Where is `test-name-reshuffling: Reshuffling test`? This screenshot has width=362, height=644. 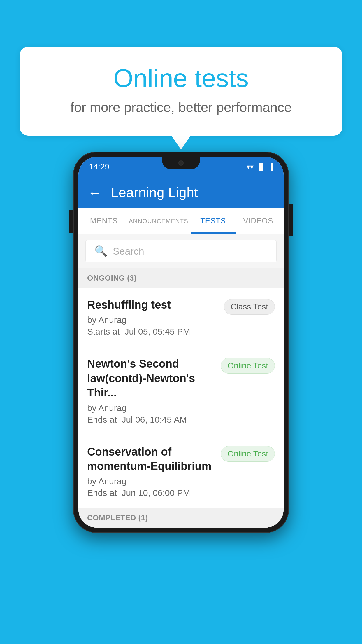
test-name-reshuffling: Reshuffling test is located at coordinates (153, 305).